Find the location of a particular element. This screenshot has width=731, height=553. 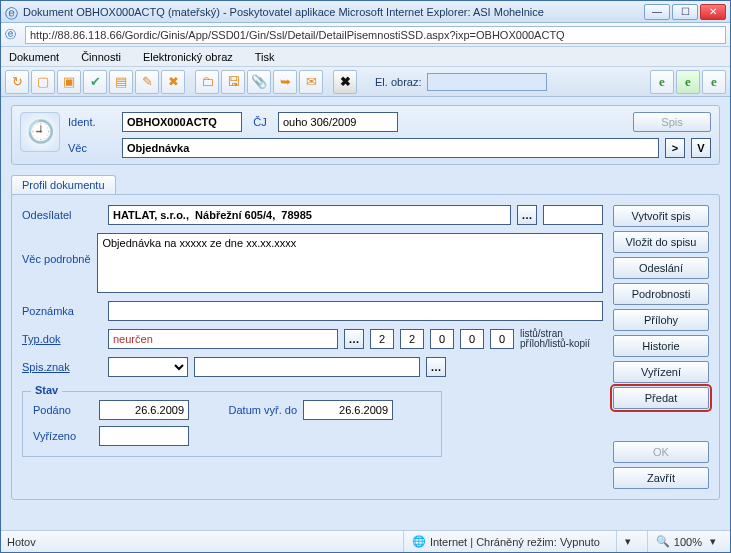

odesilatel-label: Odesílatel is located at coordinates (62, 215).